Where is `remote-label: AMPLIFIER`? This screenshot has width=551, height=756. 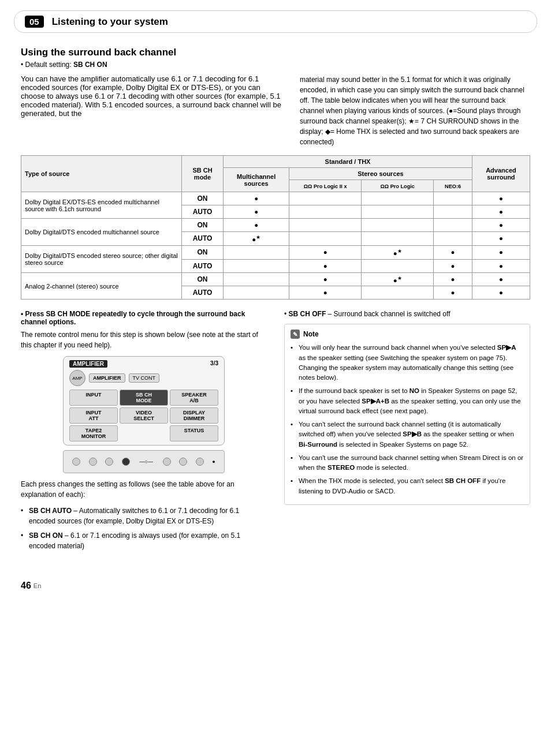
remote-label: AMPLIFIER is located at coordinates (88, 364).